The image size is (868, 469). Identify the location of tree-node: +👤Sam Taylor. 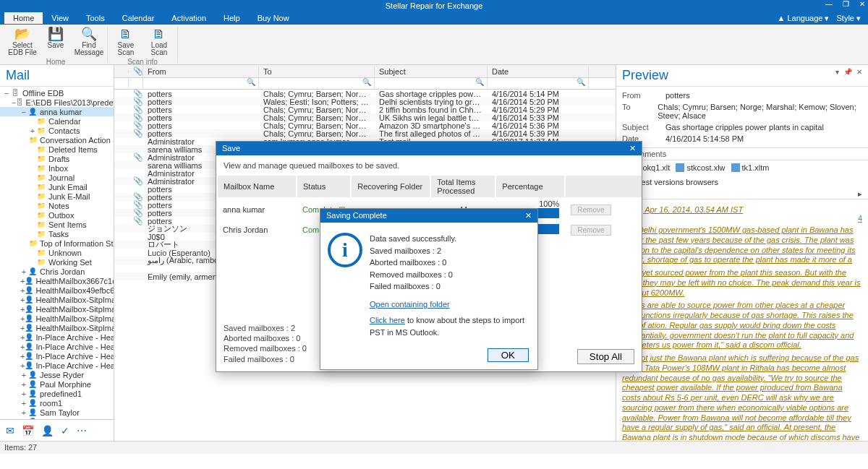
(56, 412).